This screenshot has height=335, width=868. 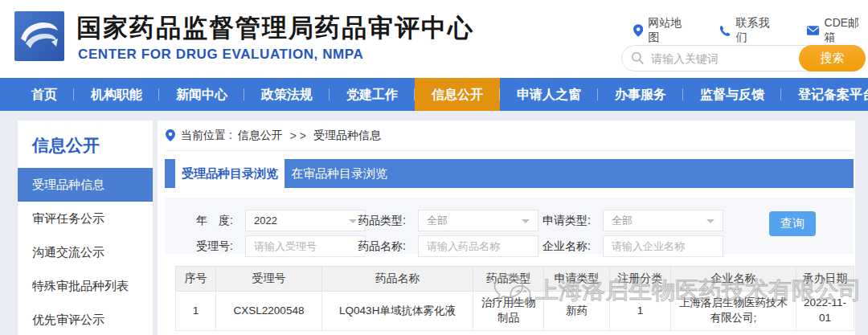 What do you see at coordinates (398, 280) in the screenshot?
I see `col-drug-name: 药品名称` at bounding box center [398, 280].